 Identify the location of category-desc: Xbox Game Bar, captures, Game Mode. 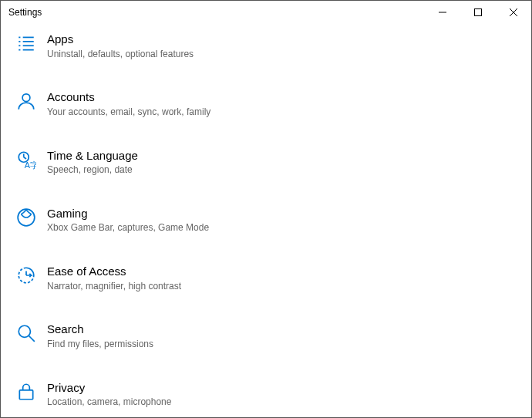
(128, 228).